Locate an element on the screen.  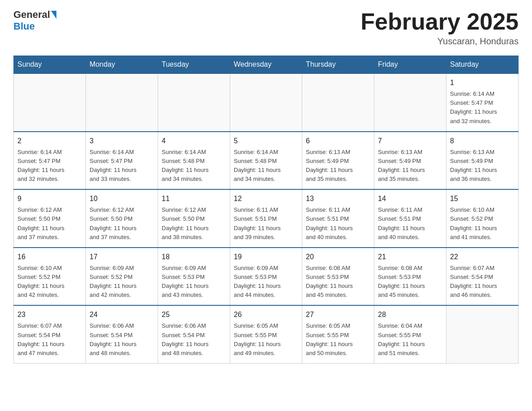
day-number: 2 is located at coordinates (50, 141).